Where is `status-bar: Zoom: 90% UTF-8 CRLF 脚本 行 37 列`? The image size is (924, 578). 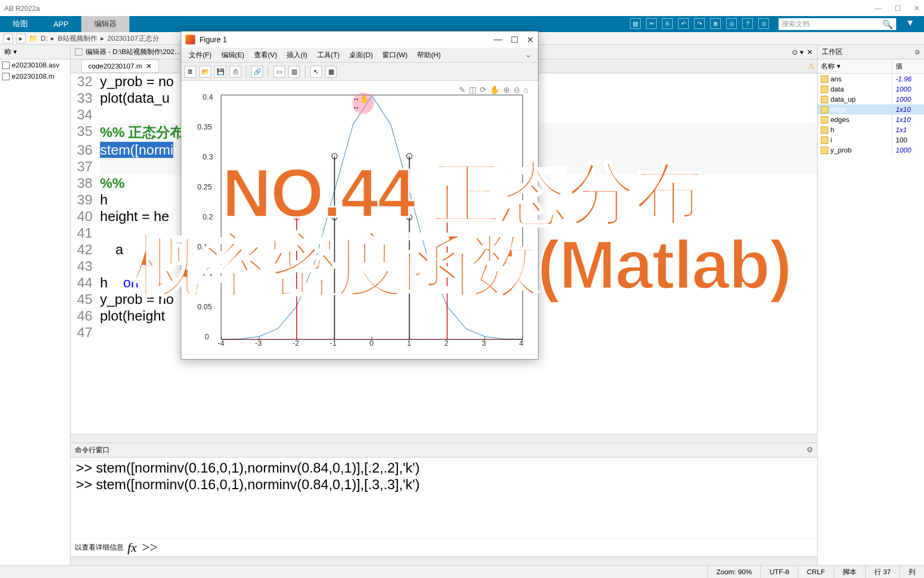 status-bar: Zoom: 90% UTF-8 CRLF 脚本 行 37 列 is located at coordinates (462, 572).